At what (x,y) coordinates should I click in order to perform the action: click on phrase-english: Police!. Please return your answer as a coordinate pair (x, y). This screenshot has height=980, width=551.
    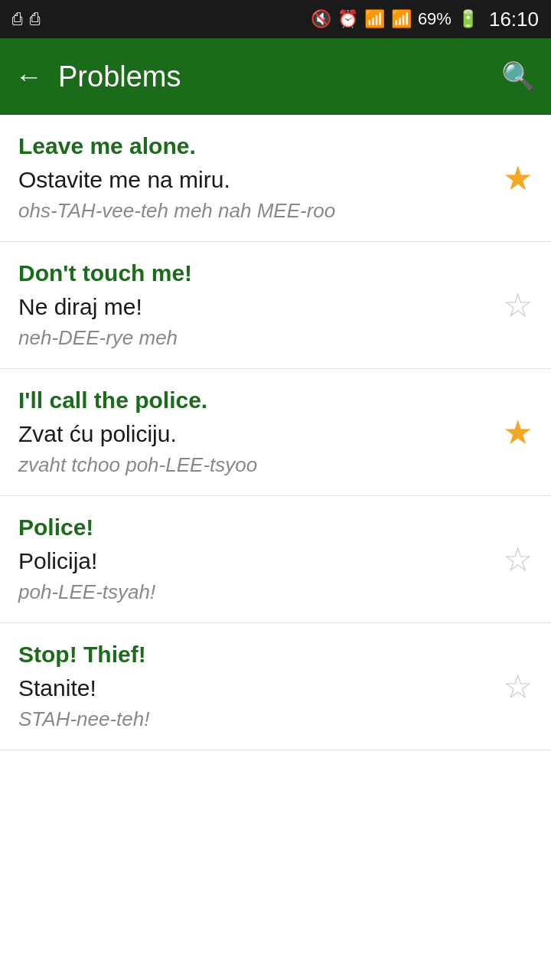
    Looking at the image, I should click on (276, 528).